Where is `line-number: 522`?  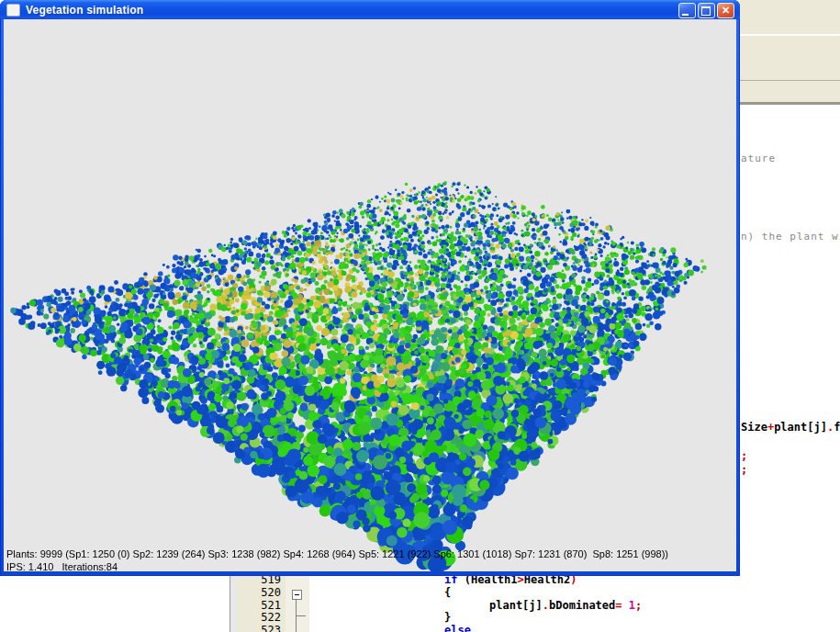 line-number: 522 is located at coordinates (259, 617).